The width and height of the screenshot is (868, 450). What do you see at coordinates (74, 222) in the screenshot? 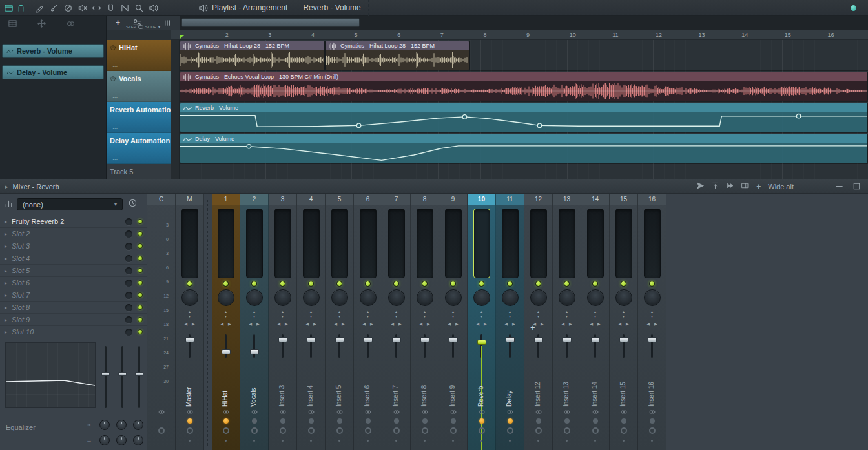
I see `plugin-slot-1: ▸Fruity Reeverb 2` at bounding box center [74, 222].